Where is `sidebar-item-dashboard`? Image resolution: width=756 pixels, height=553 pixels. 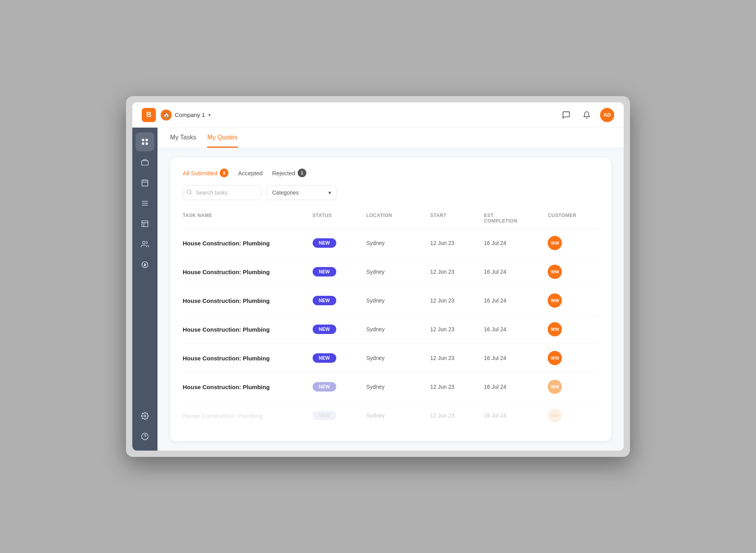 sidebar-item-dashboard is located at coordinates (145, 142).